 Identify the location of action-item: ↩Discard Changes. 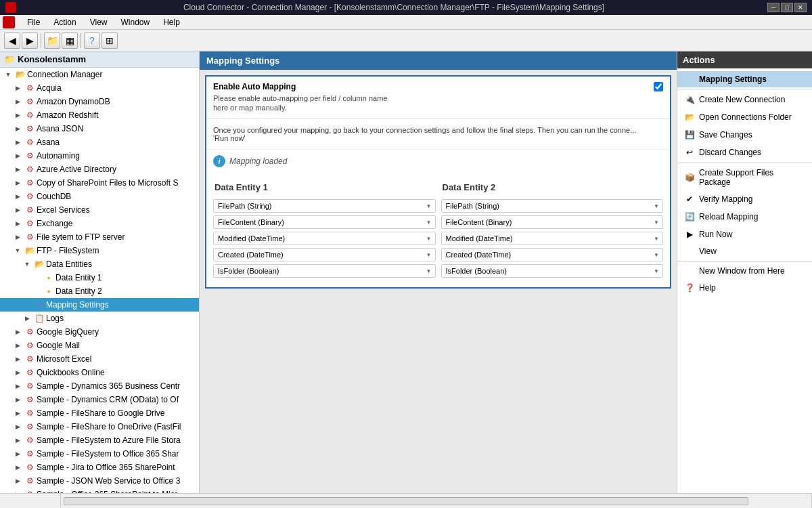
(744, 152).